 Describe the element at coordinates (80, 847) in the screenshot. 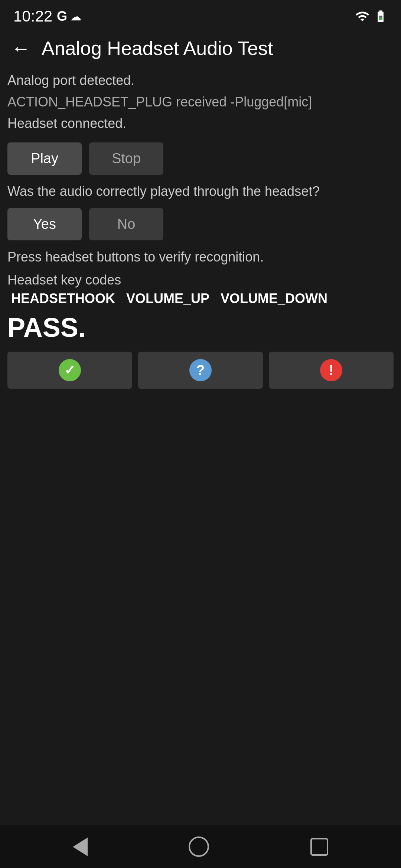

I see `back-nav-icon` at that location.